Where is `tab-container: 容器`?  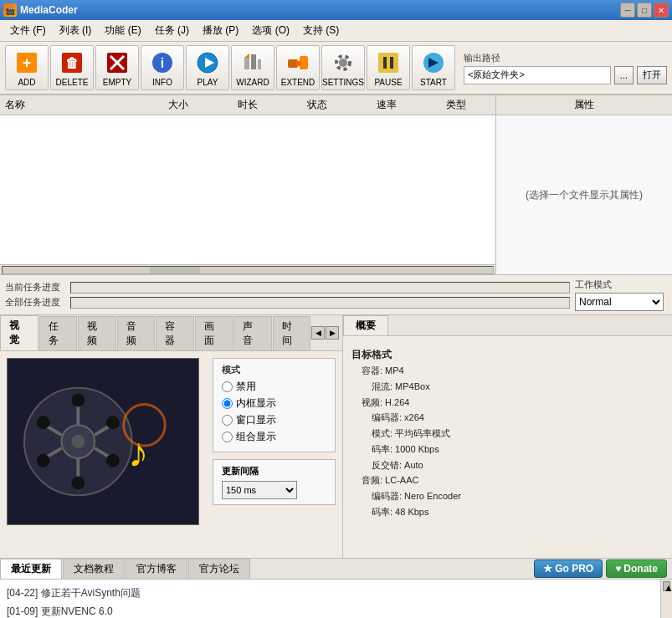 tab-container: 容器 is located at coordinates (175, 333).